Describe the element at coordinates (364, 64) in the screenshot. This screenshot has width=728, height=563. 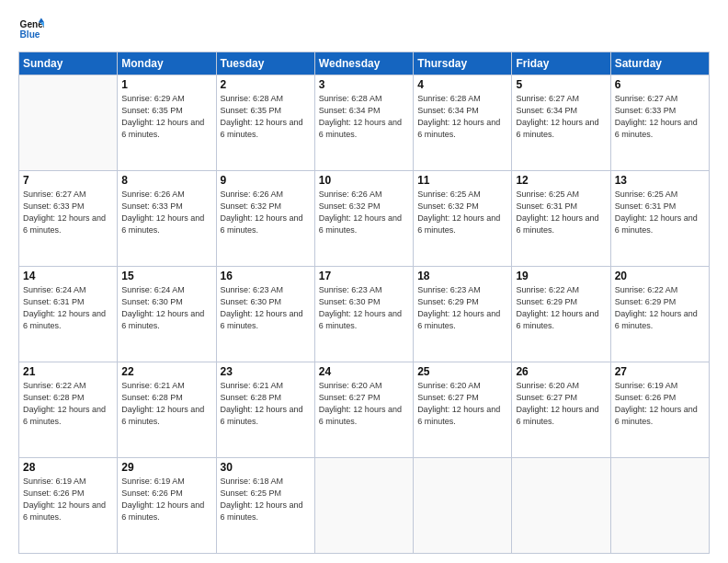
I see `col-wednesday: Wednesday` at that location.